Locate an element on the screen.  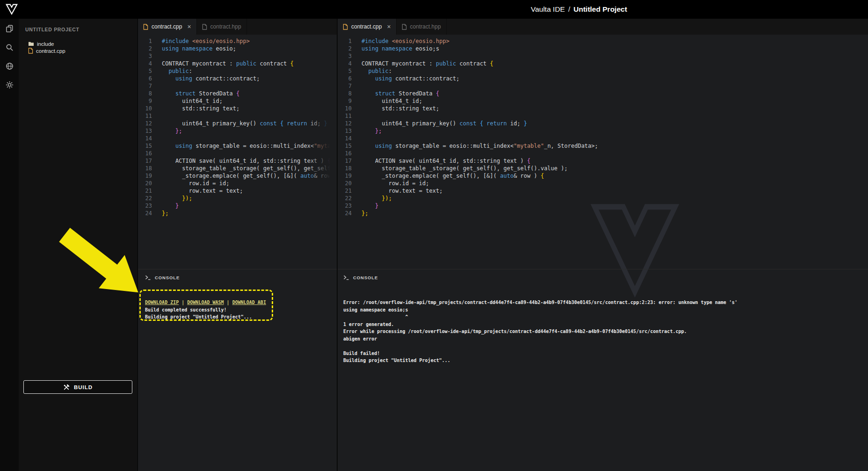
settings-gear-icon is located at coordinates (9, 85).